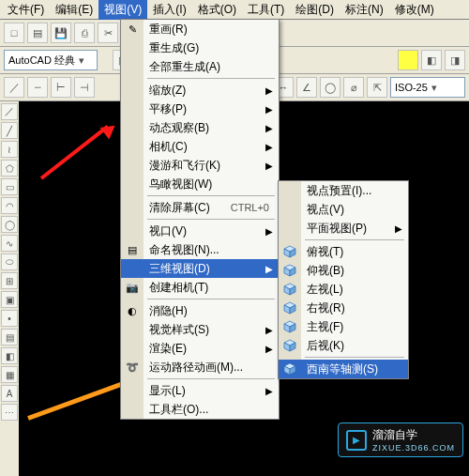 Image resolution: width=469 pixels, height=476 pixels. Describe the element at coordinates (38, 87) in the screenshot. I see `dash-icon: ┄` at that location.